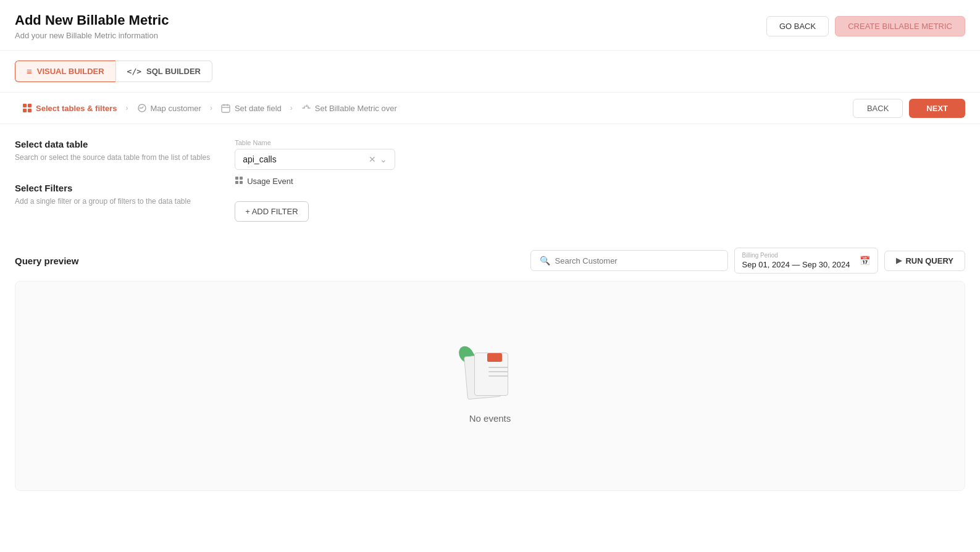 This screenshot has height=552, width=980. I want to click on step-tables-filters: Select tables & filters, so click(70, 108).